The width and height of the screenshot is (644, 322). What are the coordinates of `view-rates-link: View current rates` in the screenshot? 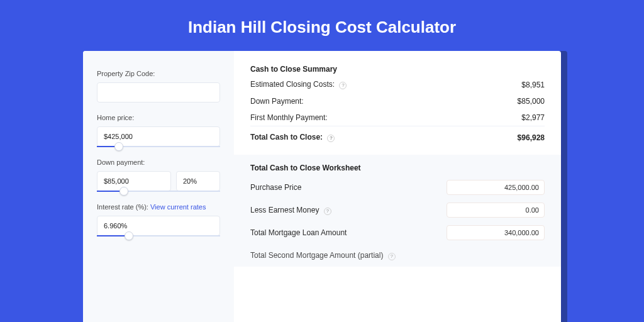 It's located at (178, 207).